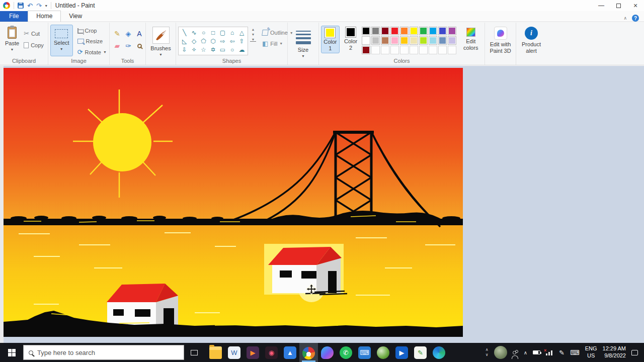  I want to click on fill-bucket-icon: ◈, so click(129, 34).